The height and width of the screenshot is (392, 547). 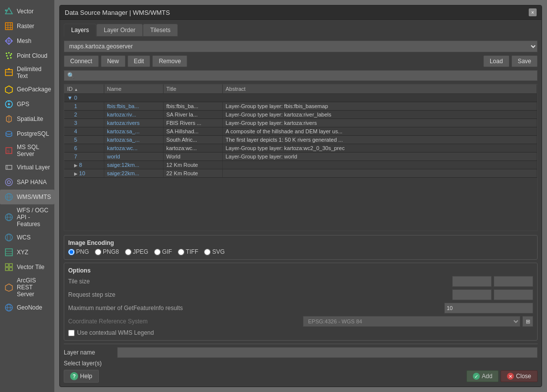 What do you see at coordinates (300, 76) in the screenshot?
I see `search-row` at bounding box center [300, 76].